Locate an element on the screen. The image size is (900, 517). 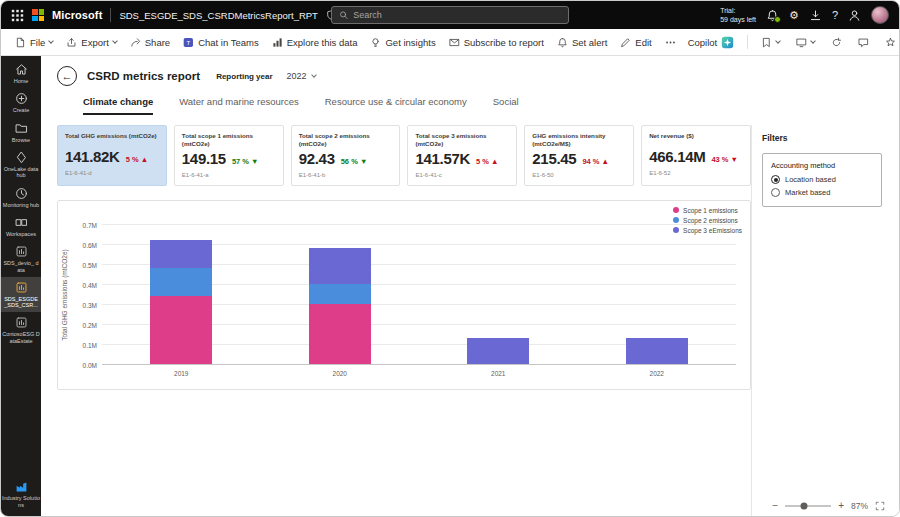
create-icon is located at coordinates (22, 98).